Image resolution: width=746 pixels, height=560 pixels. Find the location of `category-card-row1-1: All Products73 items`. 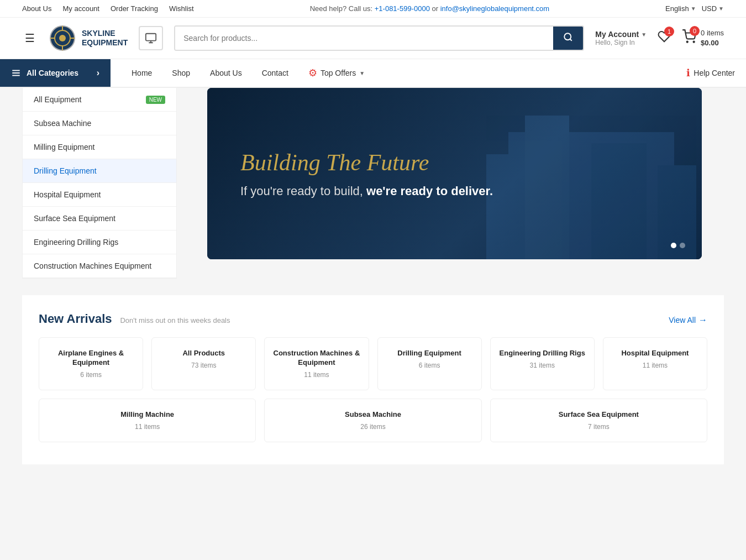

category-card-row1-1: All Products73 items is located at coordinates (203, 364).